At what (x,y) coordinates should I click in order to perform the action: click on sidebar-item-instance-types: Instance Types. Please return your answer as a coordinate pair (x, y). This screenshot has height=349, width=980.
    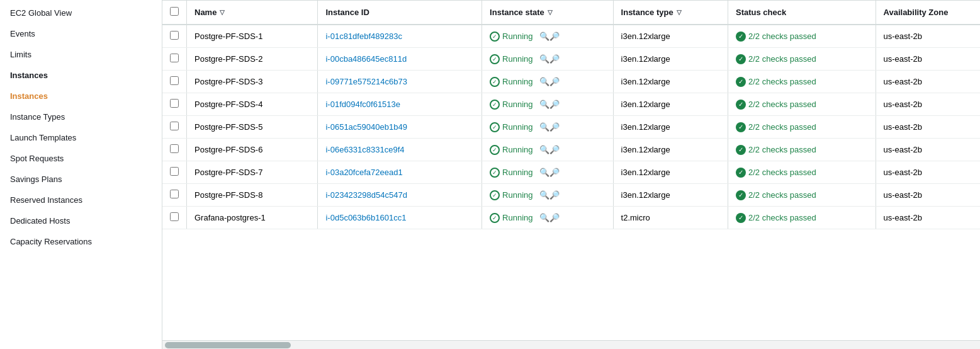
    Looking at the image, I should click on (81, 117).